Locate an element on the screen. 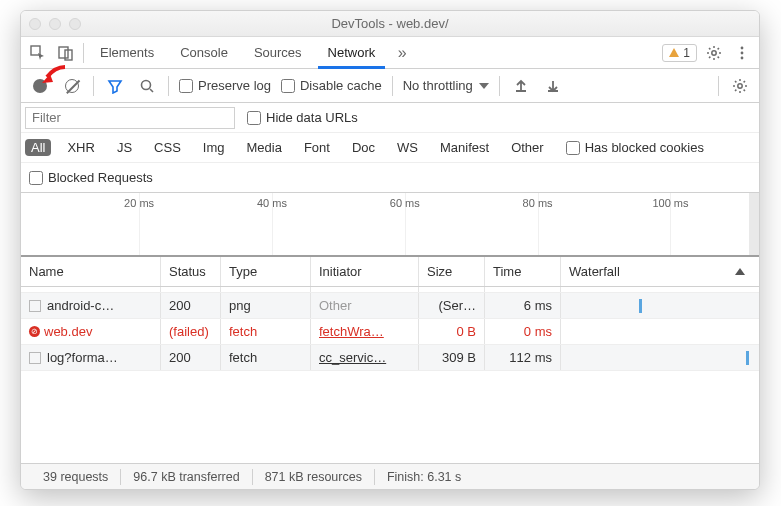  row-name: log?forma… is located at coordinates (82, 358).